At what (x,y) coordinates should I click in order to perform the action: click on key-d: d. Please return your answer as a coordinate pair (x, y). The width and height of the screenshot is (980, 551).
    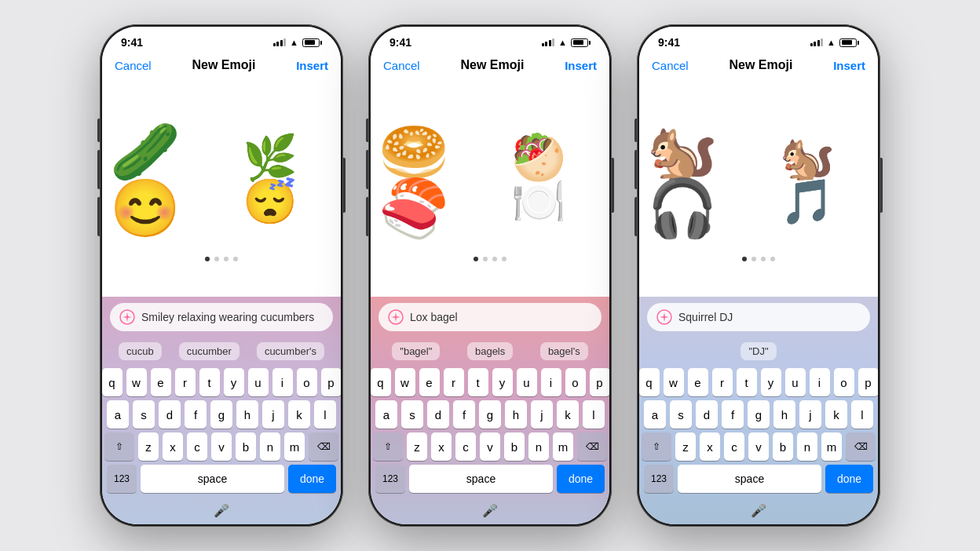
    Looking at the image, I should click on (438, 414).